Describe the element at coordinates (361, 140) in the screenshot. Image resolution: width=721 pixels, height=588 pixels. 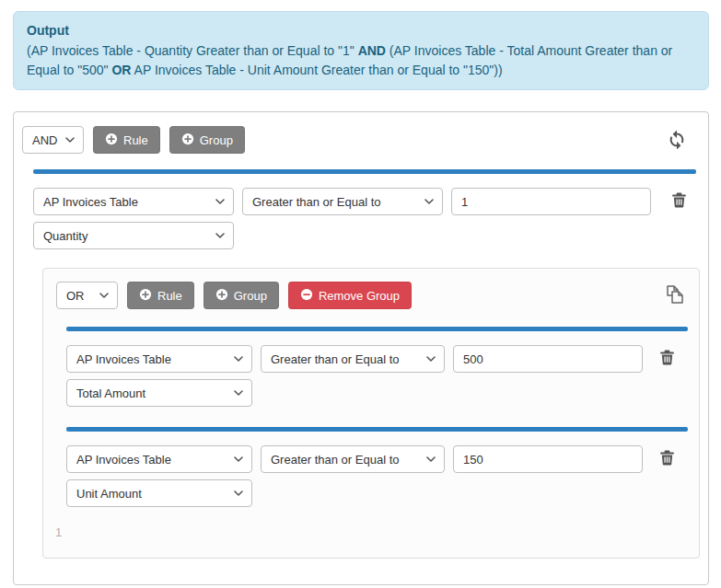
I see `root-group-header: AND Rule Group` at that location.